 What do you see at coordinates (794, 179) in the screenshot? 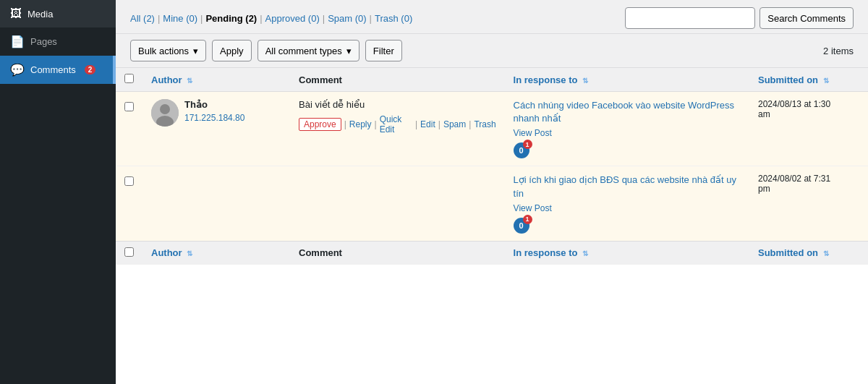
I see `submitted-date: 2024/08/02 at 7:31` at bounding box center [794, 179].